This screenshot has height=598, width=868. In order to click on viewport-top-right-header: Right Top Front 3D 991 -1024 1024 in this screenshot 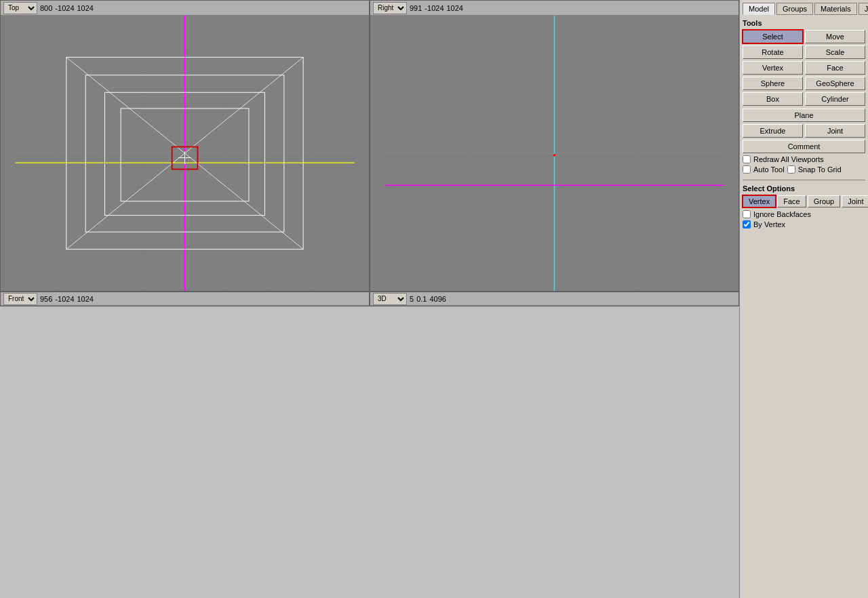, I will do `click(555, 8)`.